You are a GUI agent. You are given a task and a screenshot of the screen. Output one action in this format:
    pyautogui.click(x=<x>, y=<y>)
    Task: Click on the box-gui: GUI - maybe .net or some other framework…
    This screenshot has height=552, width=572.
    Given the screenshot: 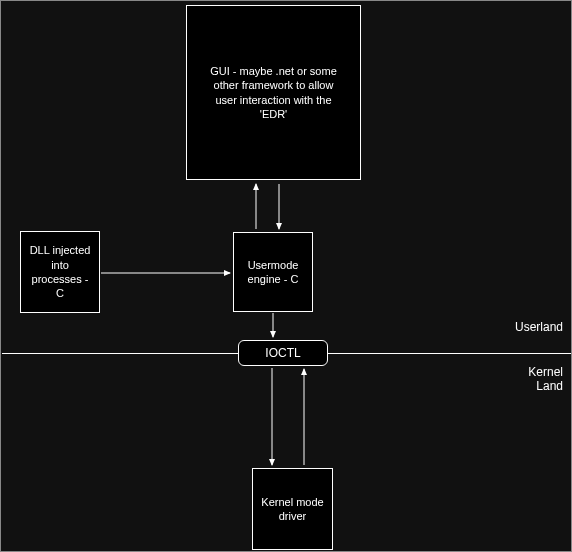 What is the action you would take?
    pyautogui.click(x=274, y=92)
    